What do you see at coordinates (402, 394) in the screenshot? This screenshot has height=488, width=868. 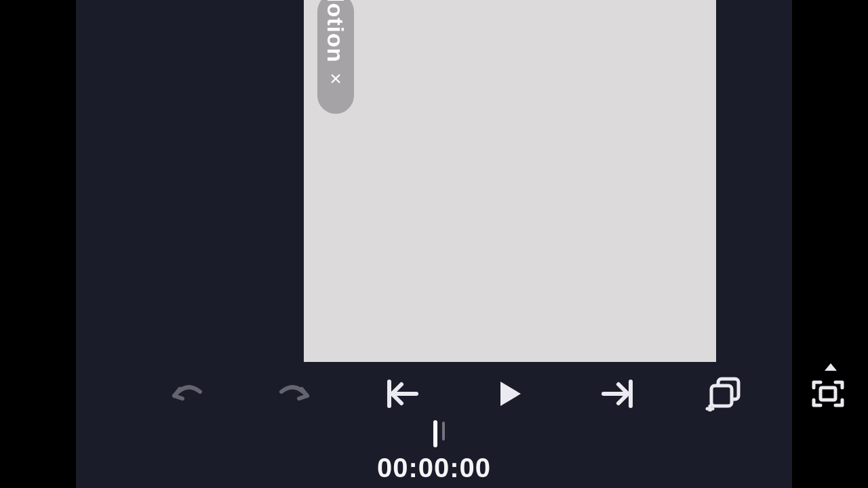 I see `previous-frame-button` at bounding box center [402, 394].